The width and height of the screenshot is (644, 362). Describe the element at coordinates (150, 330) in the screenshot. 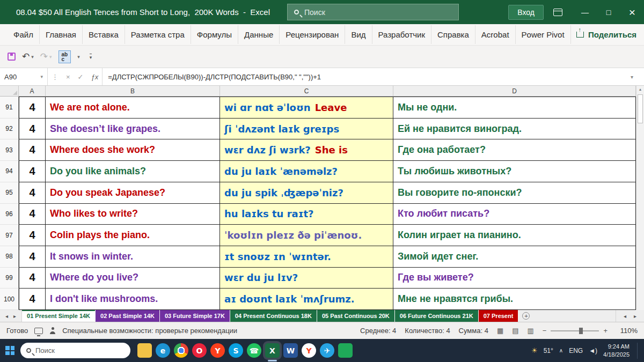

I see `accessibility-text: Специальные возможности: проверьте реком…` at that location.